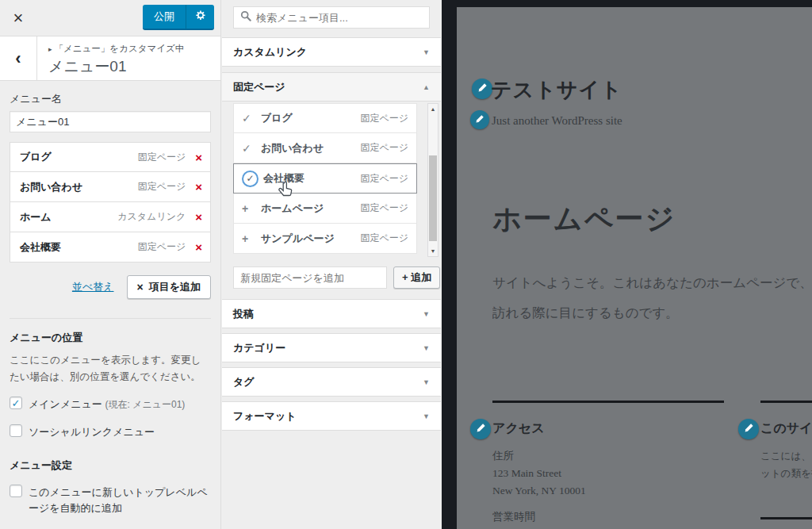 The height and width of the screenshot is (529, 812). I want to click on available-item-row: + サンプルページ 固定ページ, so click(325, 239).